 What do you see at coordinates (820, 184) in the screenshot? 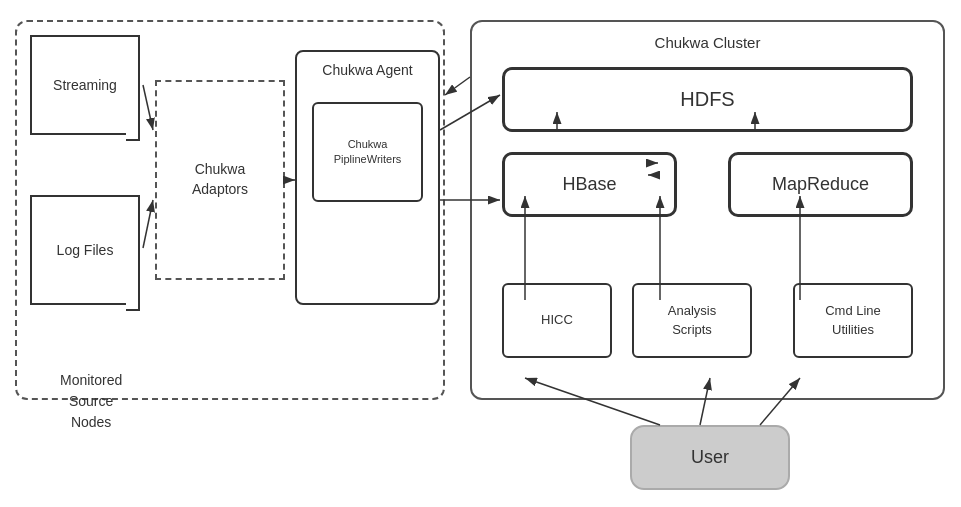
I see `mapreduce-label: MapReduce` at bounding box center [820, 184].